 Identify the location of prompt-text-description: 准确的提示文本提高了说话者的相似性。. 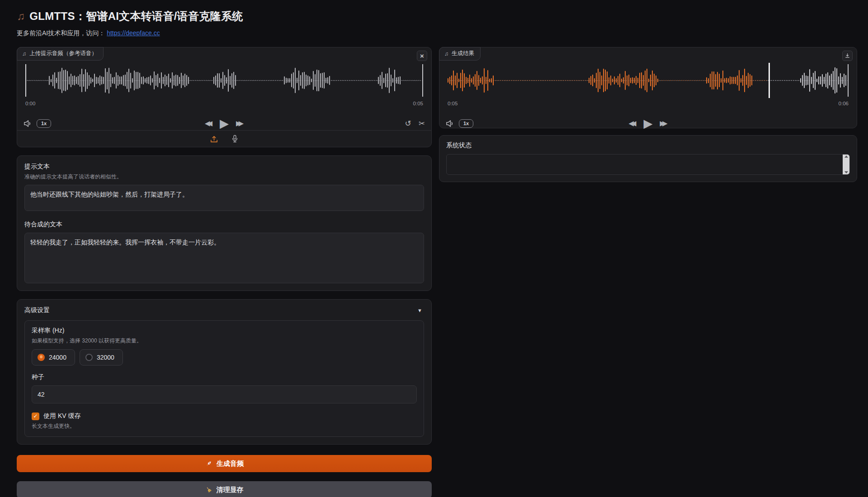
(224, 177).